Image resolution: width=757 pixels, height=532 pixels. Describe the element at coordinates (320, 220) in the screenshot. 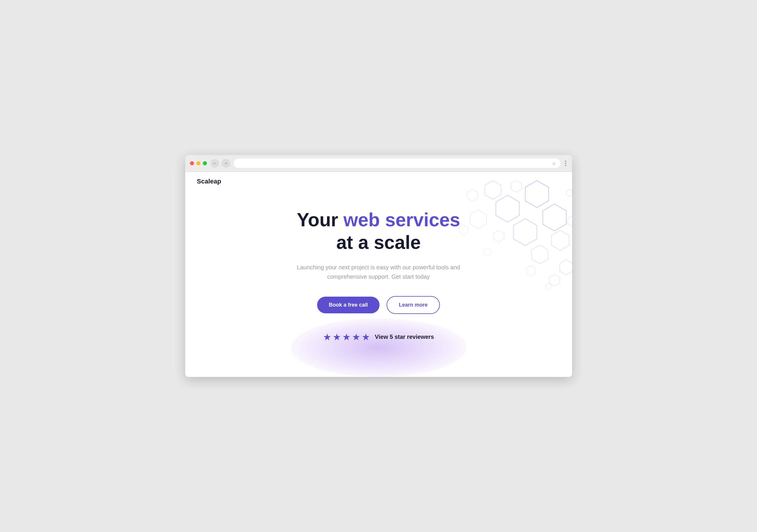

I see `hero-title-prefix: Your` at that location.